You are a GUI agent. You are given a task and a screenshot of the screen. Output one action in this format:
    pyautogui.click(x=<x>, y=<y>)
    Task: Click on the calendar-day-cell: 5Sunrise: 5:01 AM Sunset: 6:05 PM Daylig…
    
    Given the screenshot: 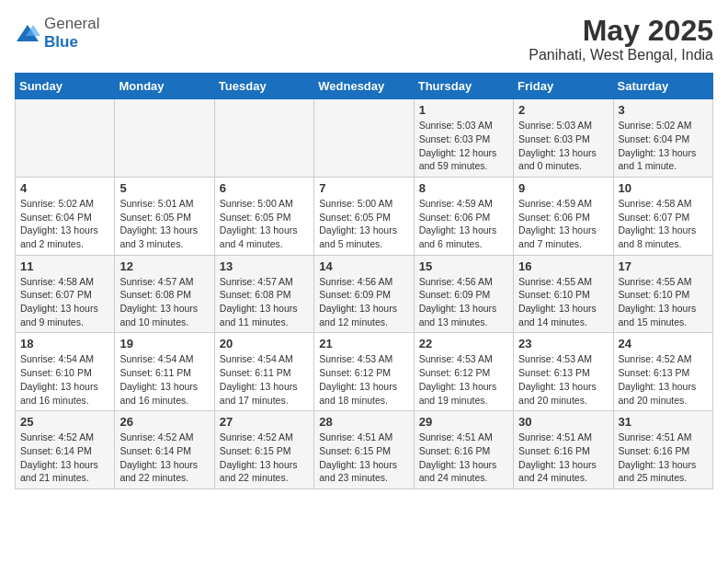 What is the action you would take?
    pyautogui.click(x=165, y=215)
    